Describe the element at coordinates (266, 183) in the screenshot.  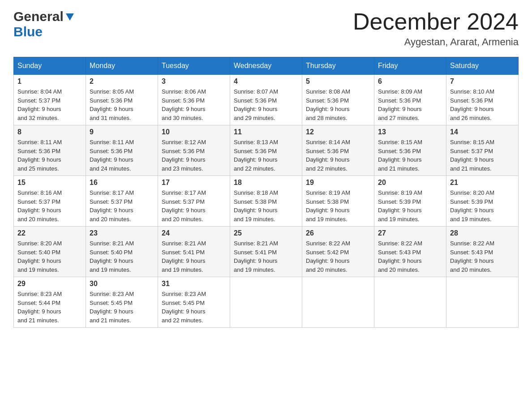
I see `day-number: 18` at that location.